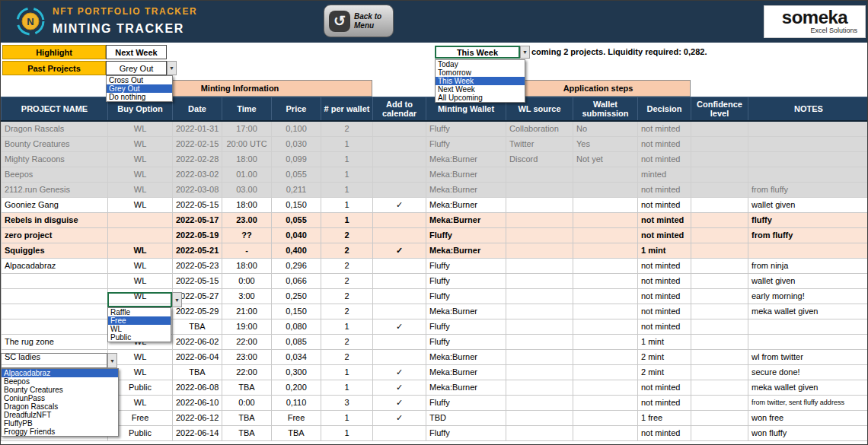 The width and height of the screenshot is (868, 445). Describe the element at coordinates (139, 312) in the screenshot. I see `dropdown-option: Raffle` at that location.